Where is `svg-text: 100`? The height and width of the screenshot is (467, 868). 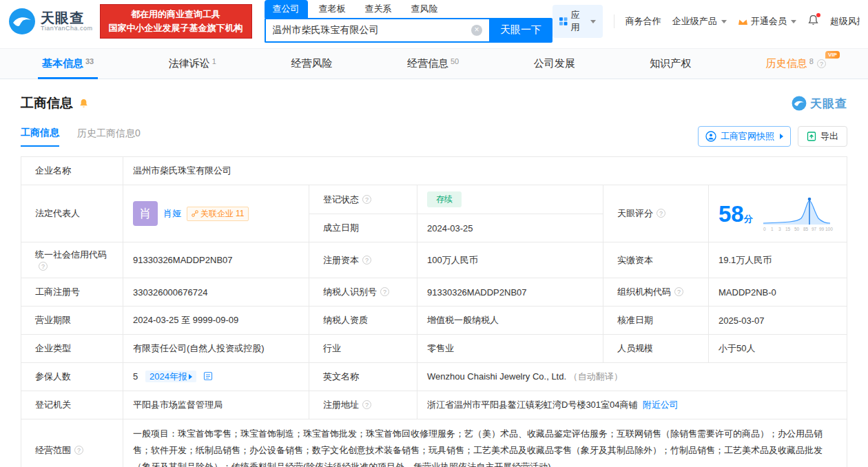
svg-text: 100 is located at coordinates (829, 229).